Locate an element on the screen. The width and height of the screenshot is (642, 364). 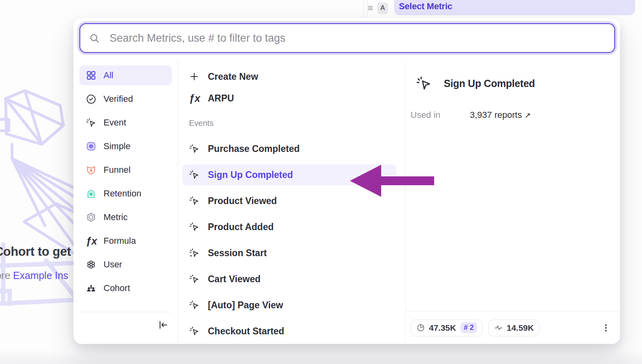
sidebar-item-user: User is located at coordinates (126, 265).